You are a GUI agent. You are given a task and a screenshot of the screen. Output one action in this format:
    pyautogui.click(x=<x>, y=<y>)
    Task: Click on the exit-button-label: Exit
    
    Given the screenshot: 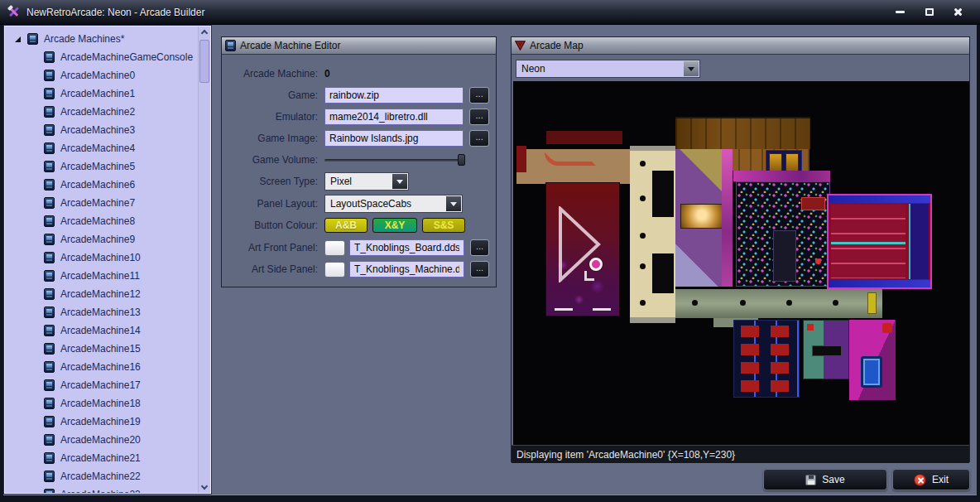 What is the action you would take?
    pyautogui.click(x=940, y=480)
    